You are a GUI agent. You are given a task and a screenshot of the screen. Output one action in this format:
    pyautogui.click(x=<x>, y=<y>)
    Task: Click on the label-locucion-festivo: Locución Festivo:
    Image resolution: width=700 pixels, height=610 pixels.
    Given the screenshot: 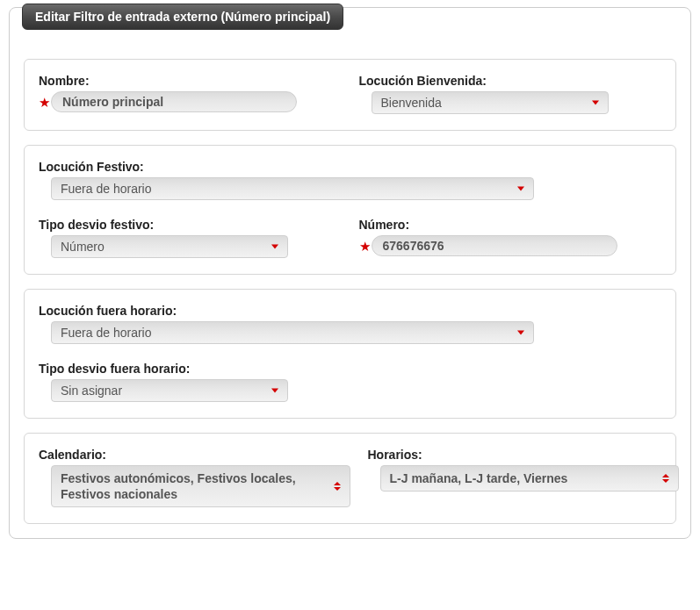 What is the action you would take?
    pyautogui.click(x=350, y=167)
    